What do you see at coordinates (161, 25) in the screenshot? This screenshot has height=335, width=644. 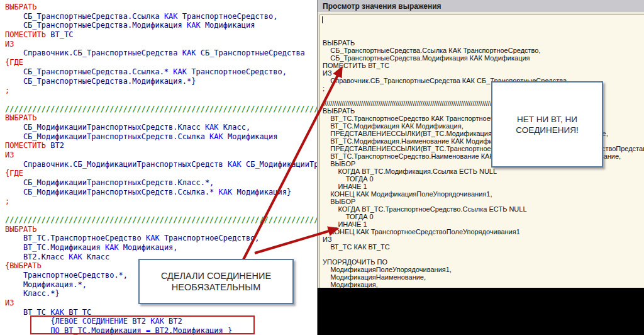 I see `code-line: СБ_ТранспортныеСредства.Модификация КАК …` at bounding box center [161, 25].